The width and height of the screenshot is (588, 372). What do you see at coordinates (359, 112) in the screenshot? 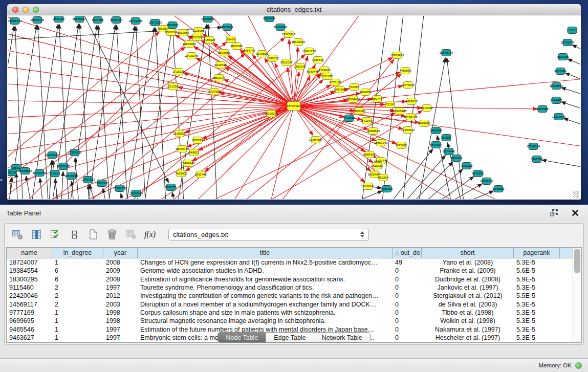
I see `graph-node: 7986322` at bounding box center [359, 112].